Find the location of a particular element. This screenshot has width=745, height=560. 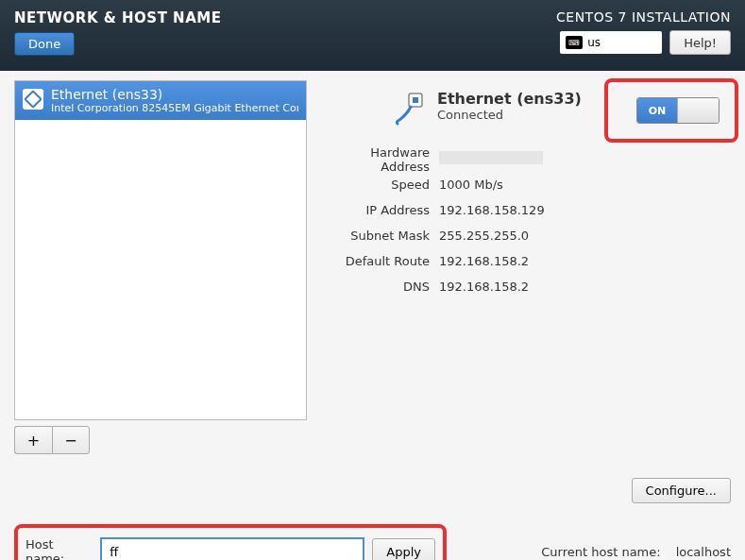

help-button: Help! is located at coordinates (701, 42).